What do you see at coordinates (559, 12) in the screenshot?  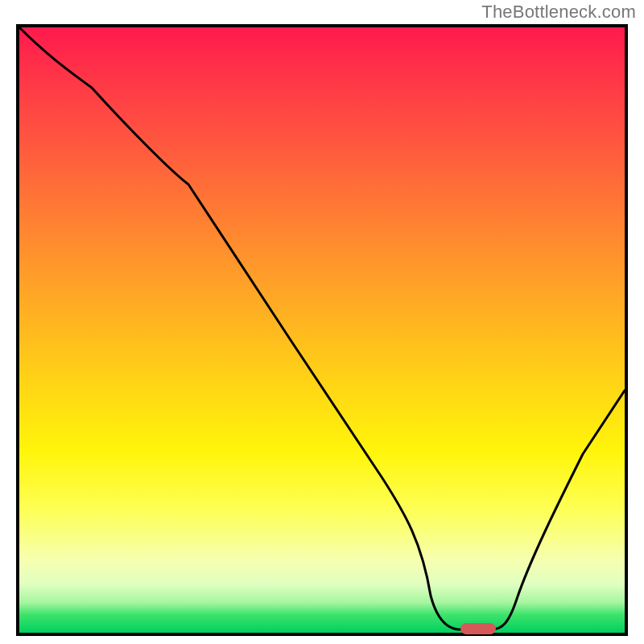 I see `watermark-text: TheBottleneck.com` at bounding box center [559, 12].